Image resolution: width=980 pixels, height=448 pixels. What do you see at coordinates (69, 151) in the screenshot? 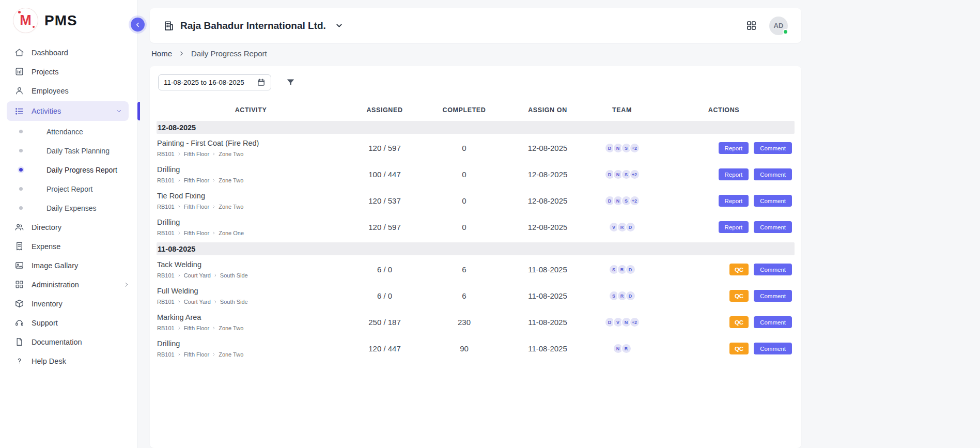
I see `sidebar-subitem-daily-task-planning: Daily Task Planning` at bounding box center [69, 151].